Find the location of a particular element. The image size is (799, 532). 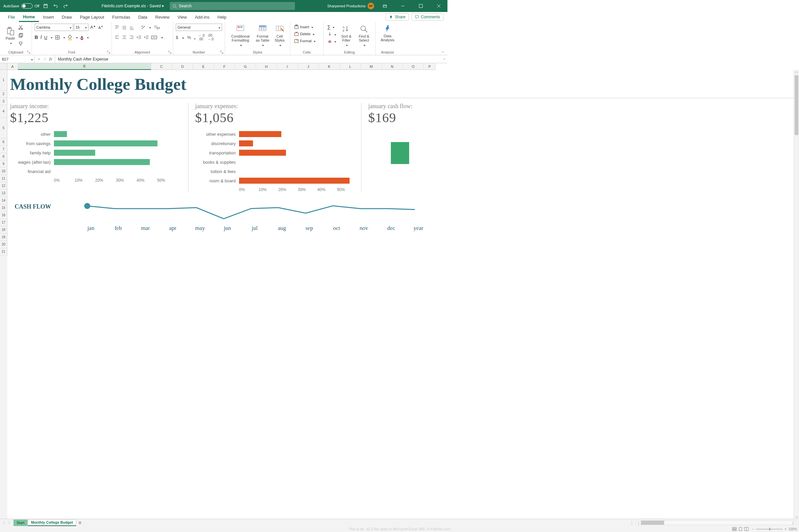

expense-bar-chart: other expensesdiscretionarytransportatio… is located at coordinates (276, 161).